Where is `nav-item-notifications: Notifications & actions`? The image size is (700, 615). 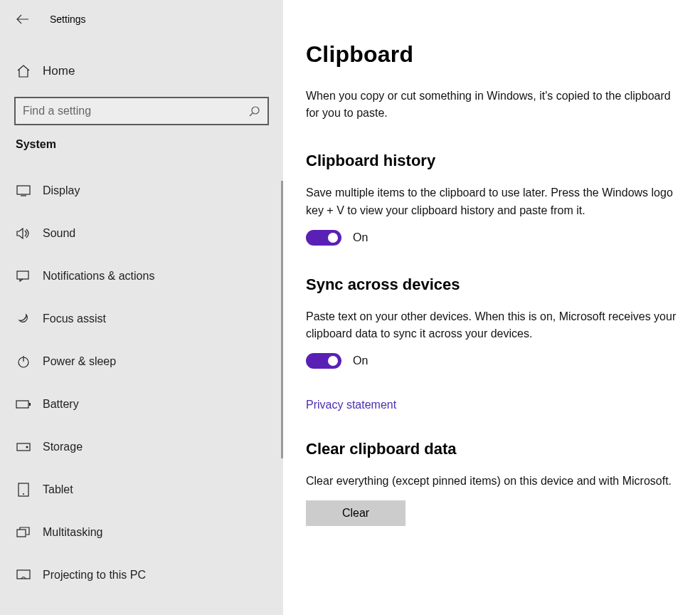
nav-item-notifications: Notifications & actions is located at coordinates (142, 276).